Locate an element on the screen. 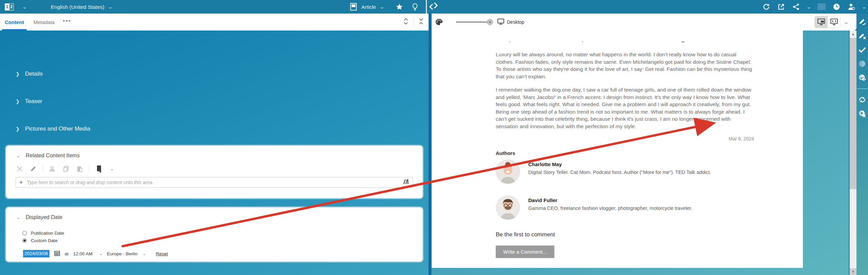 This screenshot has height=275, width=868. avatar is located at coordinates (508, 208).